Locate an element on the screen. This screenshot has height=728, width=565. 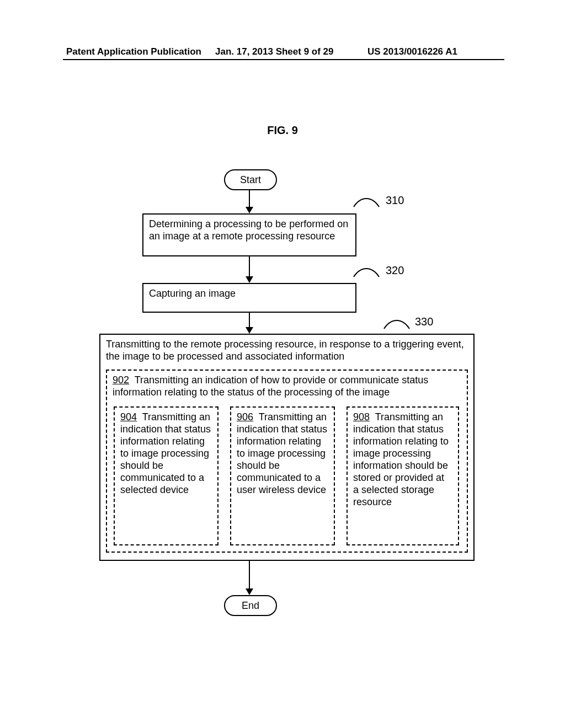
arrow-330-end is located at coordinates (249, 575).